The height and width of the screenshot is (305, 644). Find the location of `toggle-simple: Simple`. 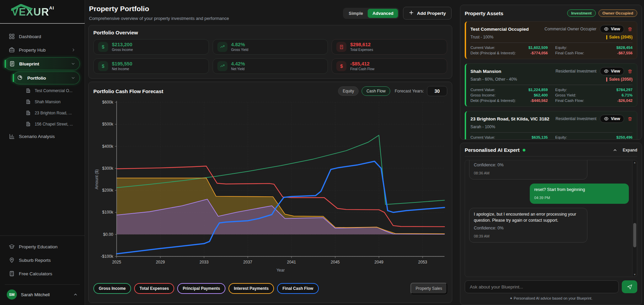

toggle-simple: Simple is located at coordinates (356, 13).